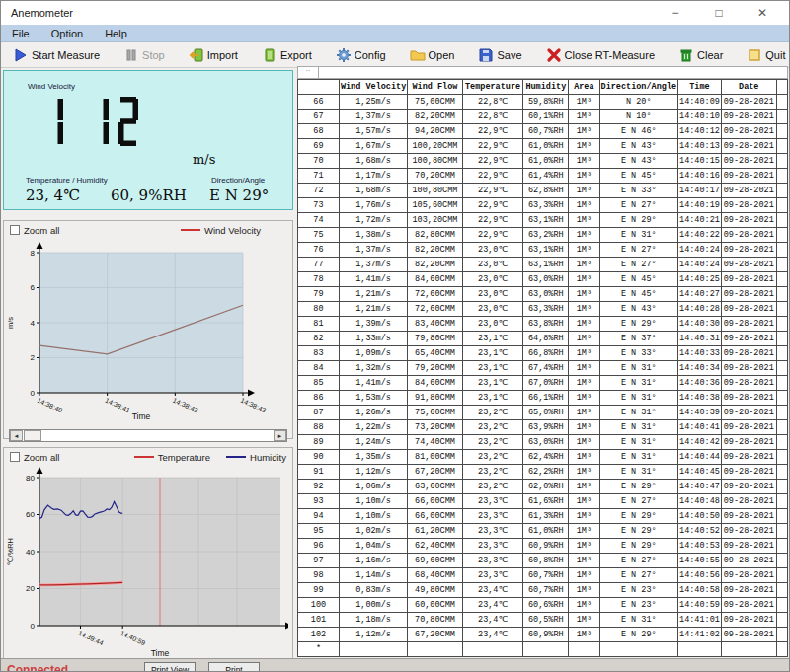 Image resolution: width=790 pixels, height=672 pixels. Describe the element at coordinates (30, 588) in the screenshot. I see `svg-text: 20` at that location.